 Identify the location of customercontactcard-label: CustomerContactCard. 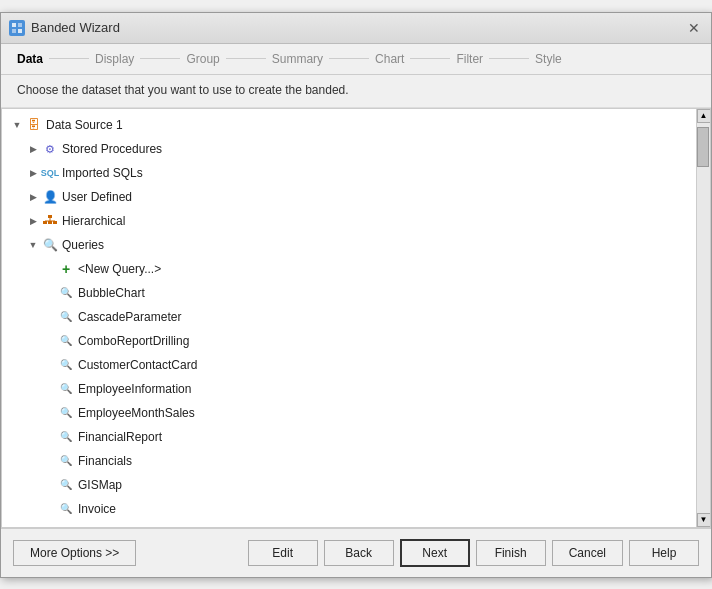
(138, 365).